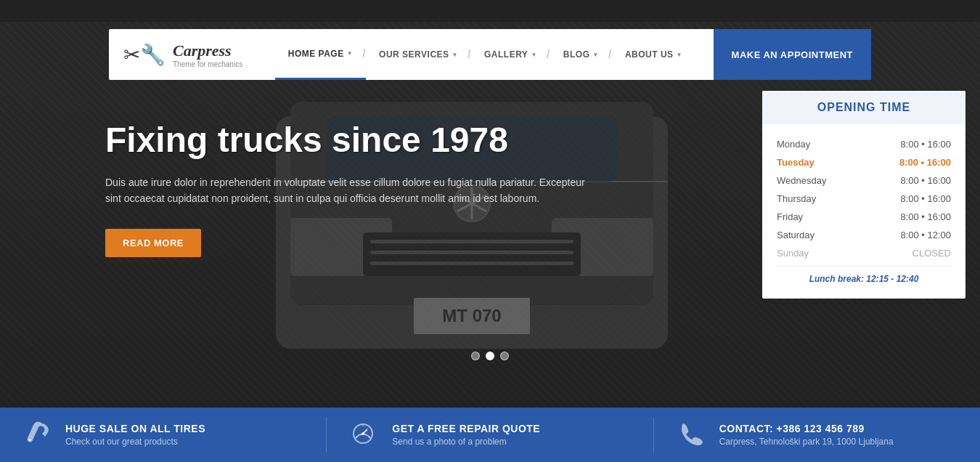 This screenshot has height=462, width=980. I want to click on time-friday: 8:00 • 16:00, so click(926, 216).